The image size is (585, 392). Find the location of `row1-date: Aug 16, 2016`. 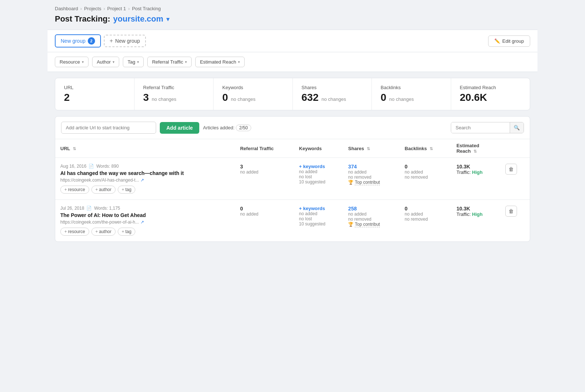

row1-date: Aug 16, 2016 is located at coordinates (73, 166).